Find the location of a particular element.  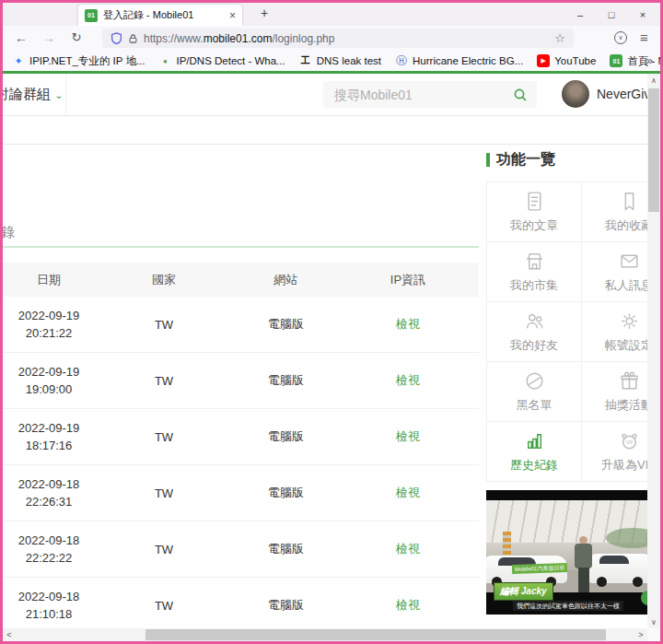

vip-icon is located at coordinates (630, 440).